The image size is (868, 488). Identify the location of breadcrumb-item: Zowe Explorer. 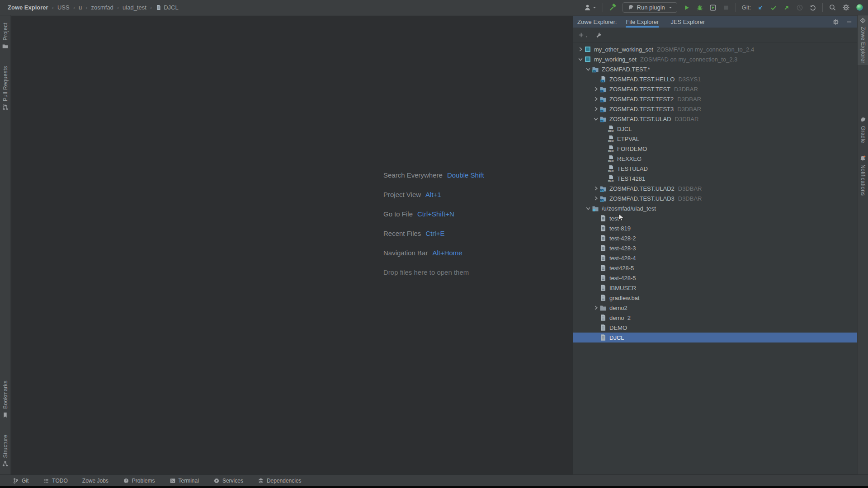
(28, 7).